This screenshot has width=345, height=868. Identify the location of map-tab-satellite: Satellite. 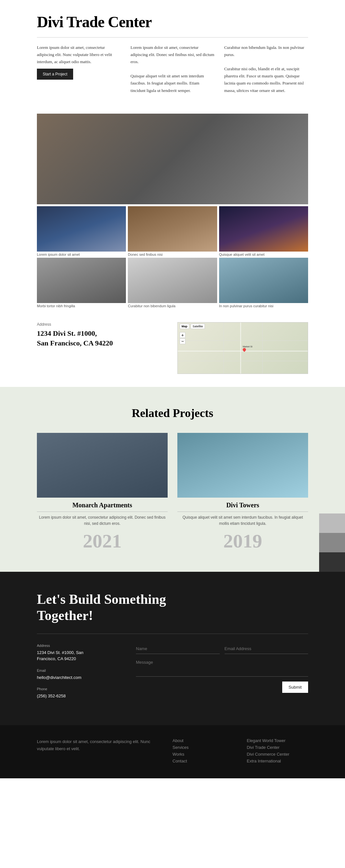
(198, 326).